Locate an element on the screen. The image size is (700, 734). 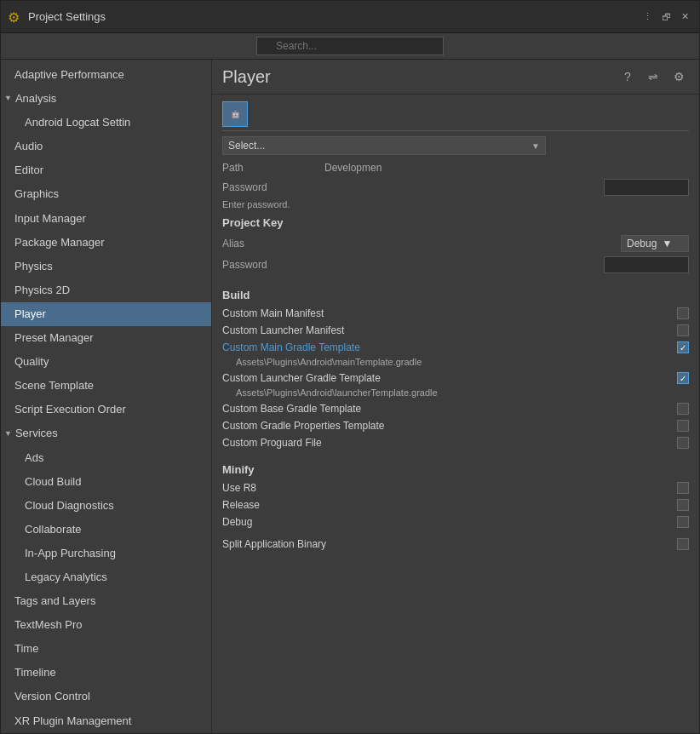
sidebar-item-android-logcat: Android Logcat Settin is located at coordinates (106, 123).